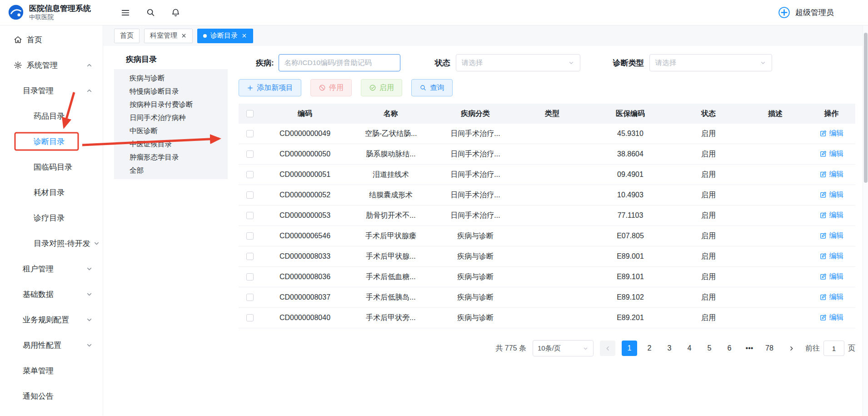  Describe the element at coordinates (511, 348) in the screenshot. I see `total-count: 共 775 条` at that location.